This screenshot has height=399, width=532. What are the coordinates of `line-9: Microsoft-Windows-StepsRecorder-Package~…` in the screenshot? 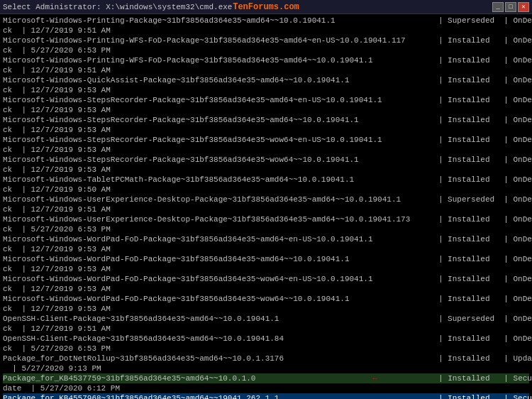 It's located at (266, 100).